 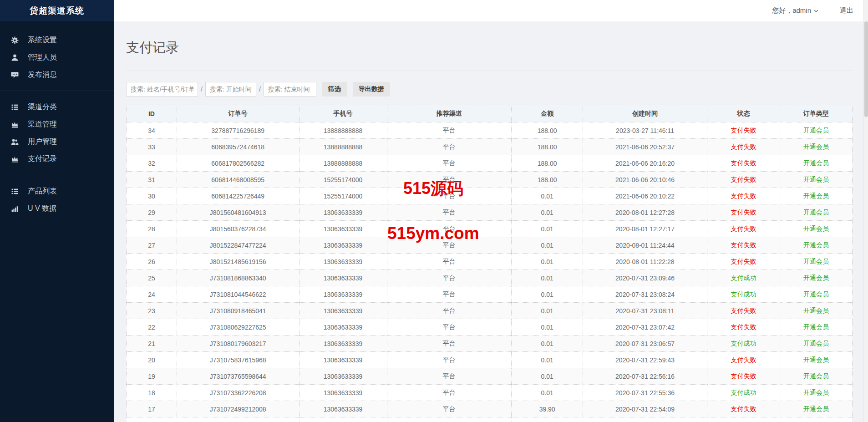 What do you see at coordinates (490, 196) in the screenshot?
I see `table-row: 3060681422572644915255174000平台0.012021-0…` at bounding box center [490, 196].